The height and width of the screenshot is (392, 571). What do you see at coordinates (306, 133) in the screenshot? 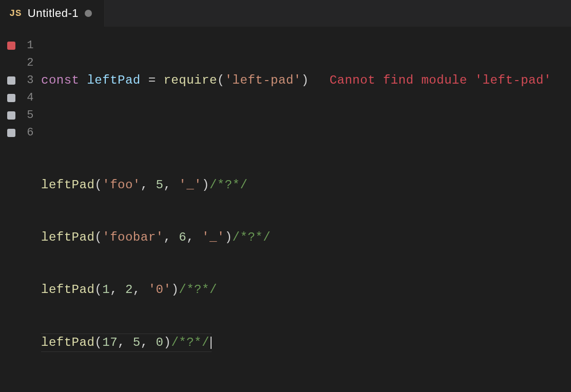
I see `code-line` at bounding box center [306, 133].